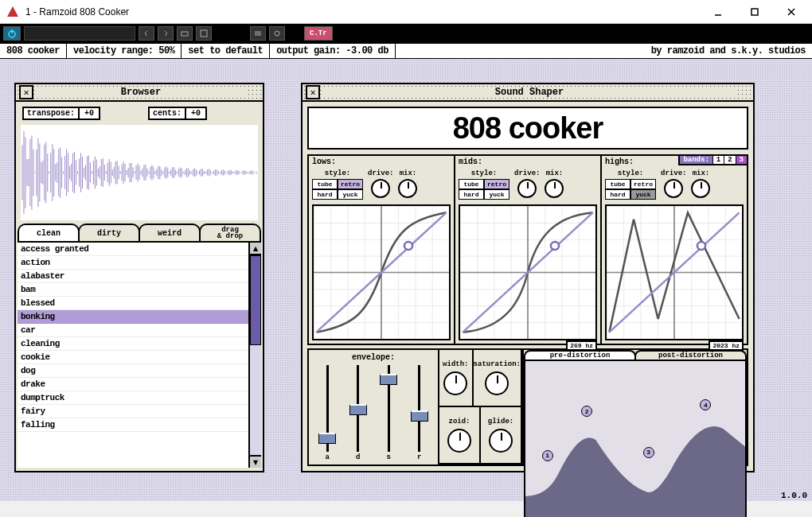 This screenshot has height=517, width=812. Describe the element at coordinates (705, 405) in the screenshot. I see `eq-node-4: 4` at that location.